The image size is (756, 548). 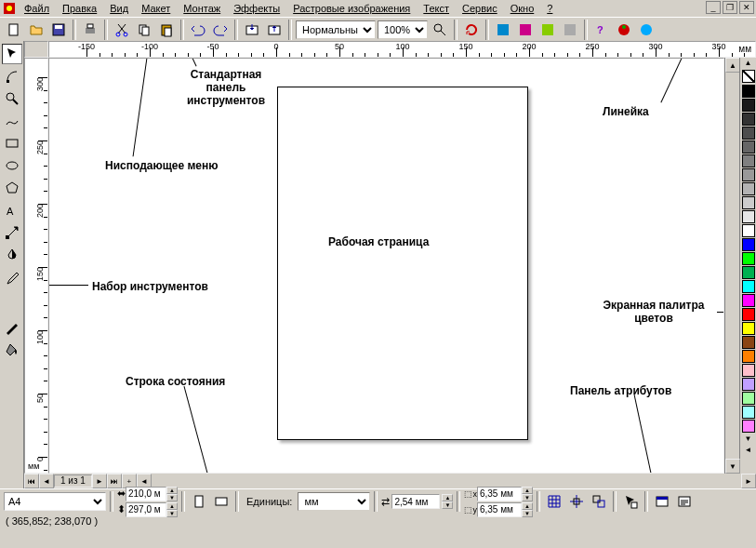 What do you see at coordinates (440, 30) in the screenshot?
I see `zoom-button` at bounding box center [440, 30].